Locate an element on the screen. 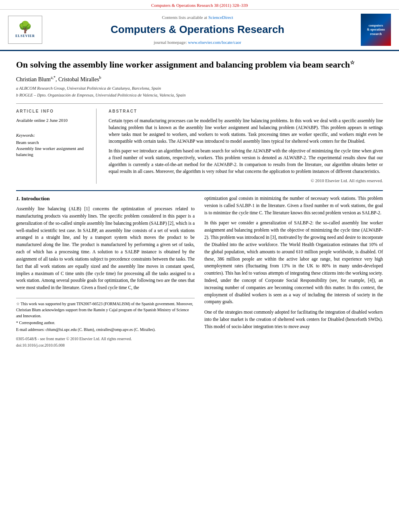  abstract-text: Certain types of manufacturing processes… is located at coordinates (246, 146).